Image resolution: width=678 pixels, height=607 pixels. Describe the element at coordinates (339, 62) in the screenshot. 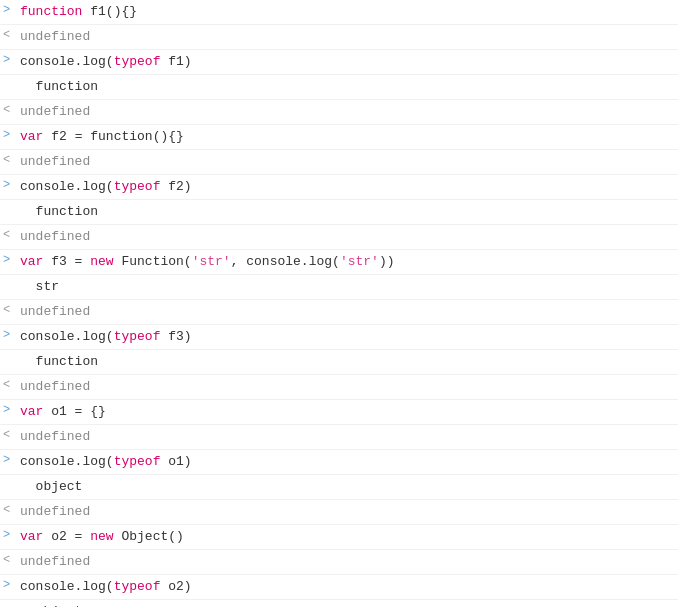

I see `console-line: > console.log(typeof f1)` at that location.